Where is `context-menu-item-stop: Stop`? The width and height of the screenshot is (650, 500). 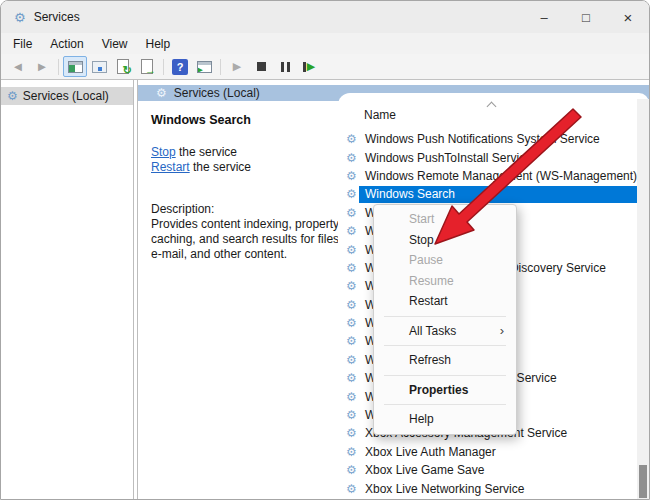
context-menu-item-stop: Stop is located at coordinates (445, 240).